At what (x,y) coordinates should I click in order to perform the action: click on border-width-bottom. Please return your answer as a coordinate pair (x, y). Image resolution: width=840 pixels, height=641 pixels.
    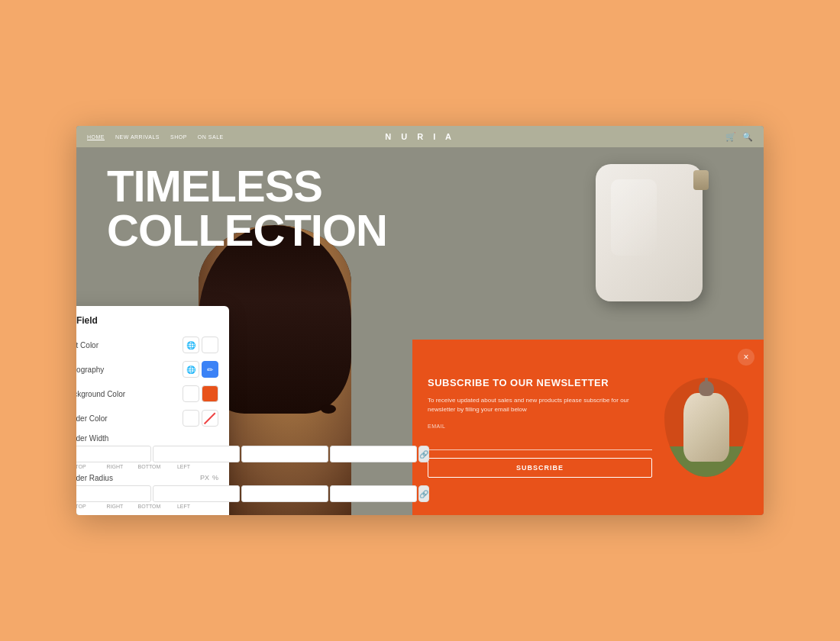
    Looking at the image, I should click on (285, 454).